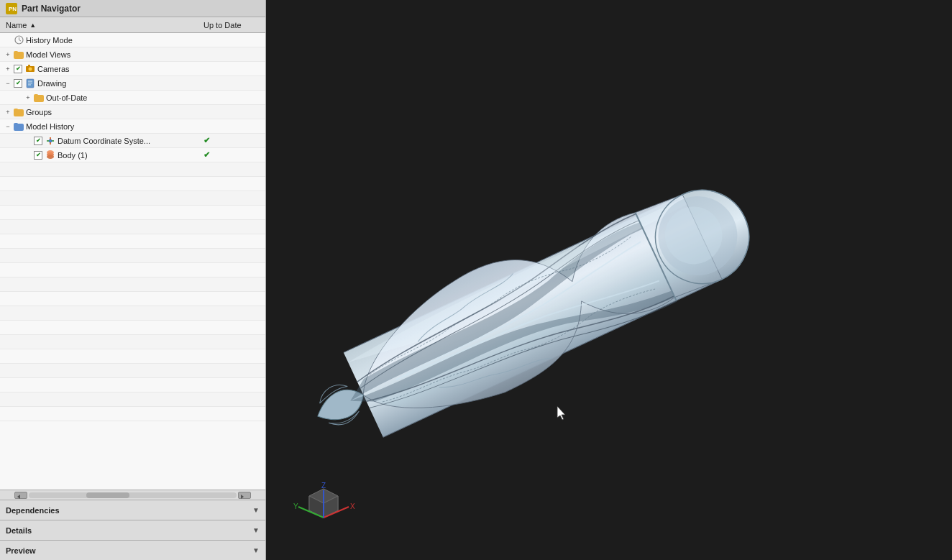 This screenshot has height=560, width=952. What do you see at coordinates (119, 69) in the screenshot?
I see `cameras-label: Cameras` at bounding box center [119, 69].